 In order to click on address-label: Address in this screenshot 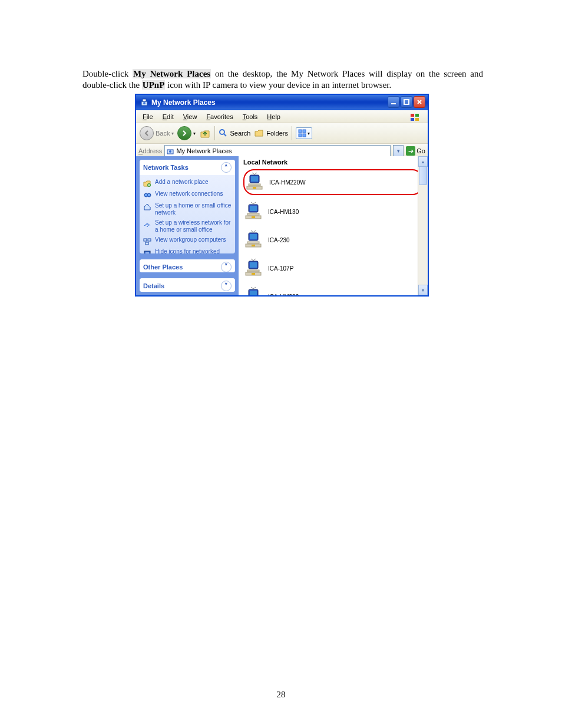, I will do `click(150, 151)`.